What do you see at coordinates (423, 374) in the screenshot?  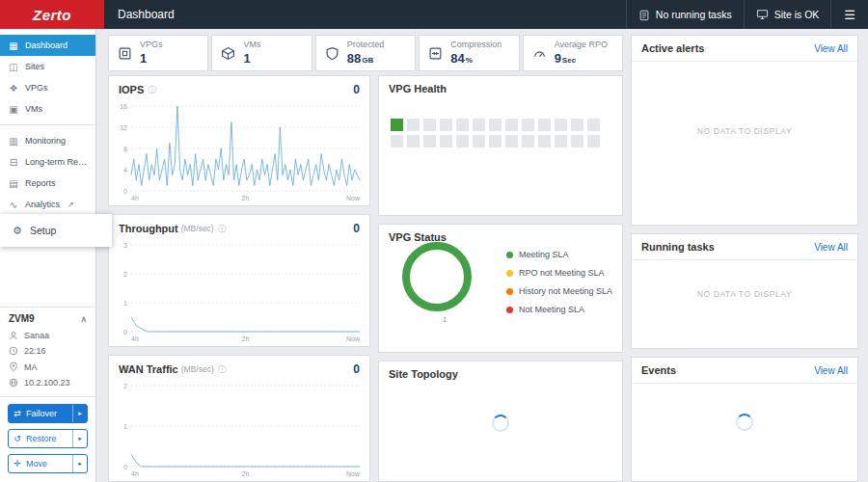 I see `site-topology-title: Site Topology` at bounding box center [423, 374].